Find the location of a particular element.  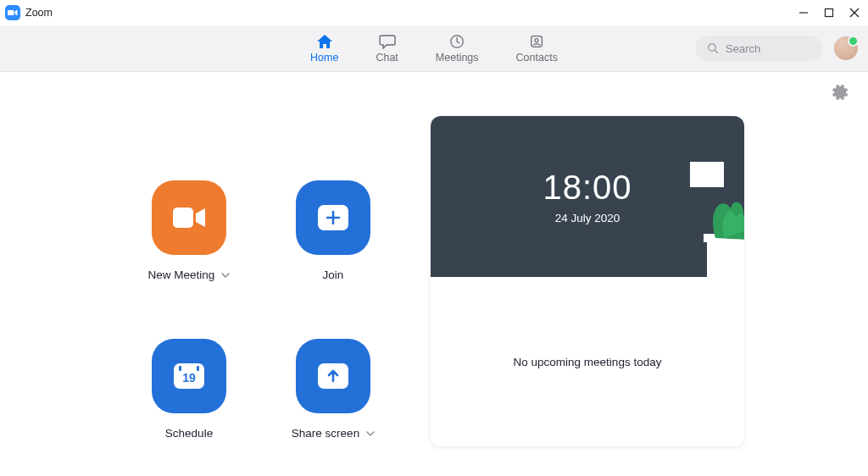

search-placeholder: Search is located at coordinates (743, 49).